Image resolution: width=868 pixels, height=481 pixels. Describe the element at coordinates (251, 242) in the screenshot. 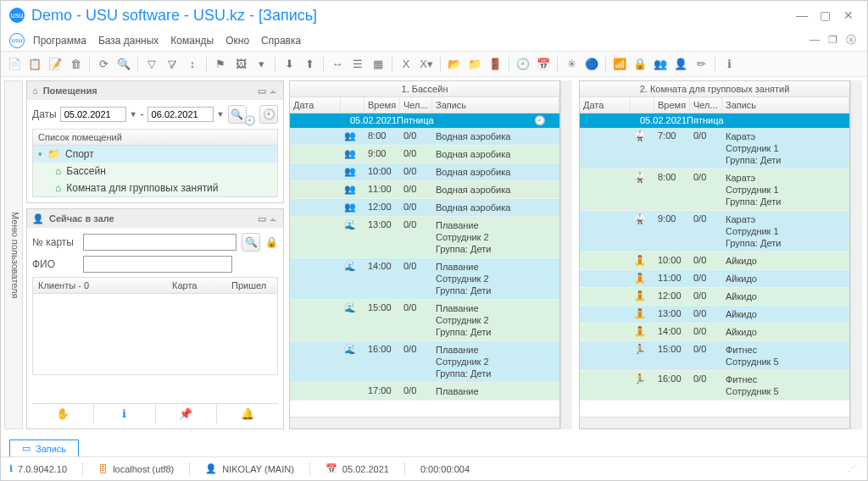

I see `card-search-button: 🔍` at that location.